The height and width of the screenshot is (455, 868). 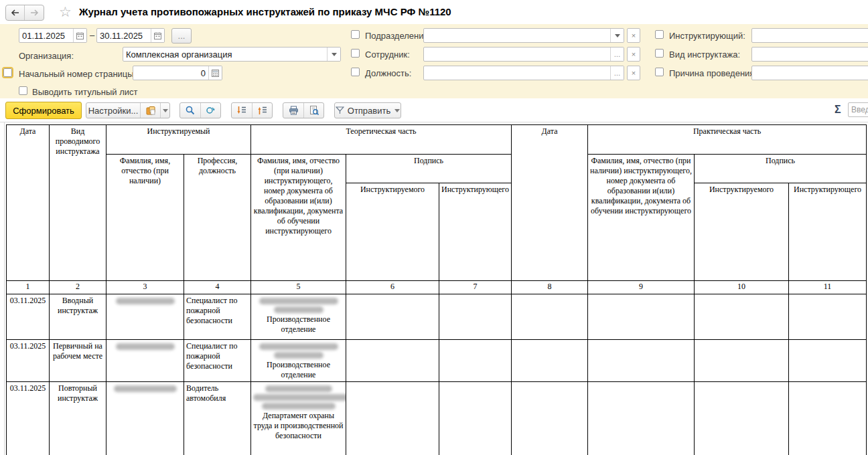 What do you see at coordinates (242, 110) in the screenshot?
I see `expand-groups-button` at bounding box center [242, 110].